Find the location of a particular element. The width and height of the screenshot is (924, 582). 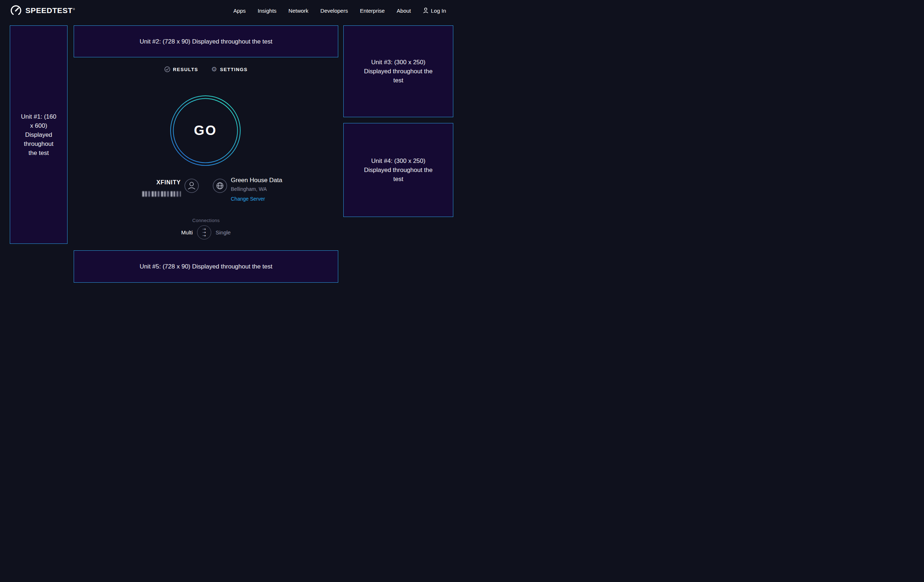

trademark-mark: ® is located at coordinates (74, 9).